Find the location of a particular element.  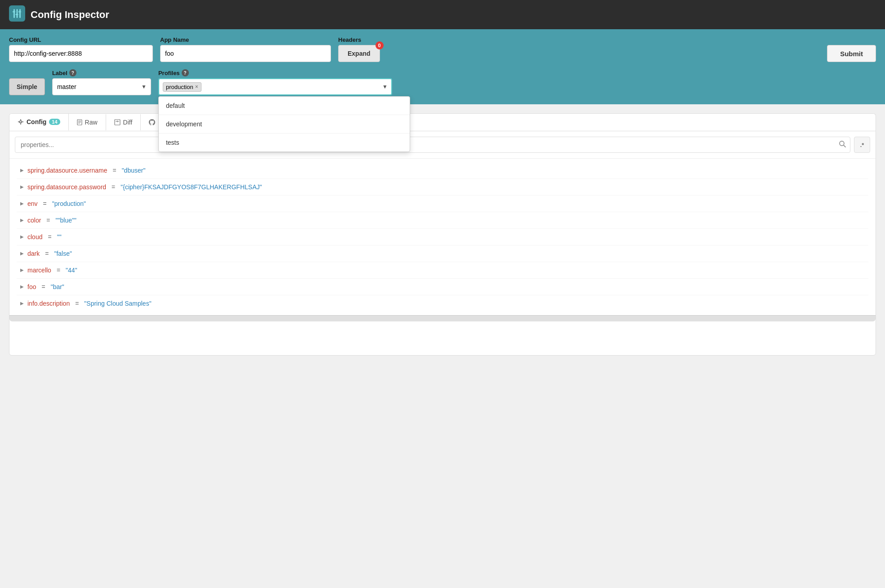

tab-config-badge: 14 is located at coordinates (54, 122).